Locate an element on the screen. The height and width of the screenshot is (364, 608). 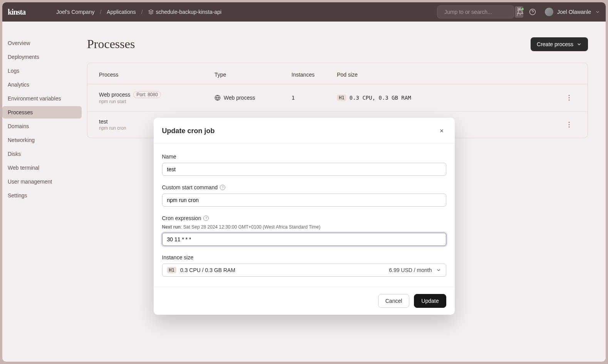
table-row: Web process Port: 8080 npm run start Web… is located at coordinates (337, 98).